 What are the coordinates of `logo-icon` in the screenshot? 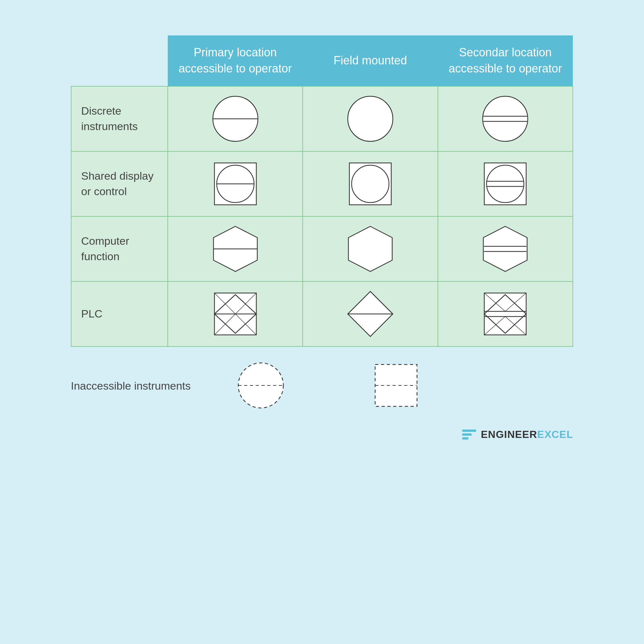 It's located at (469, 435).